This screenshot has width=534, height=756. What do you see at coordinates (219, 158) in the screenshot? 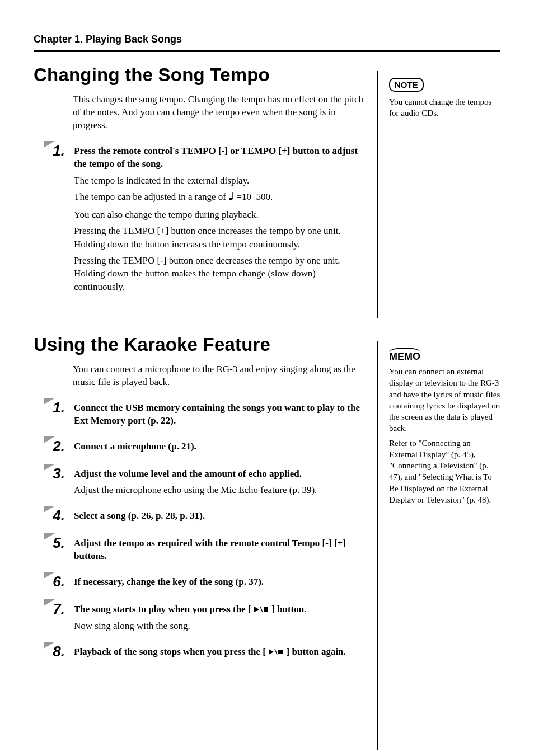
I see `step-1-instruction: Press the remote control's TEMPO [-] or …` at bounding box center [219, 158].